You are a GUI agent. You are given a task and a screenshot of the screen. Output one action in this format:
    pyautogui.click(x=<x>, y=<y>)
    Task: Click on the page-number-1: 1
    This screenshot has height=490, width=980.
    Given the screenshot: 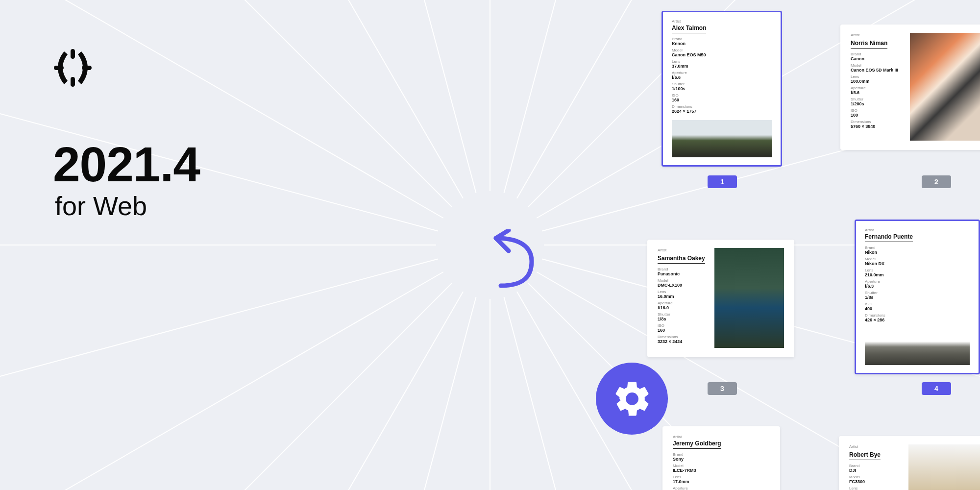 What is the action you would take?
    pyautogui.click(x=722, y=182)
    